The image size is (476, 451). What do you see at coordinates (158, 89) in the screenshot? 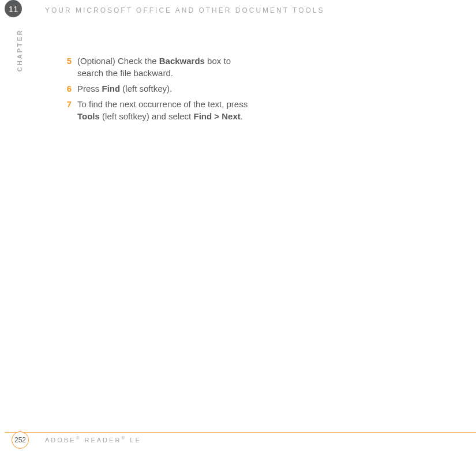
I see `step-item: 6Press Find (left softkey).` at bounding box center [158, 89].